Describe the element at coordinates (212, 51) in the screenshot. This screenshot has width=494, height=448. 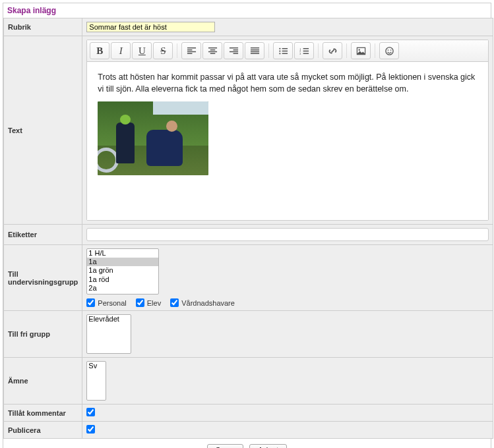
I see `align-center-button` at that location.